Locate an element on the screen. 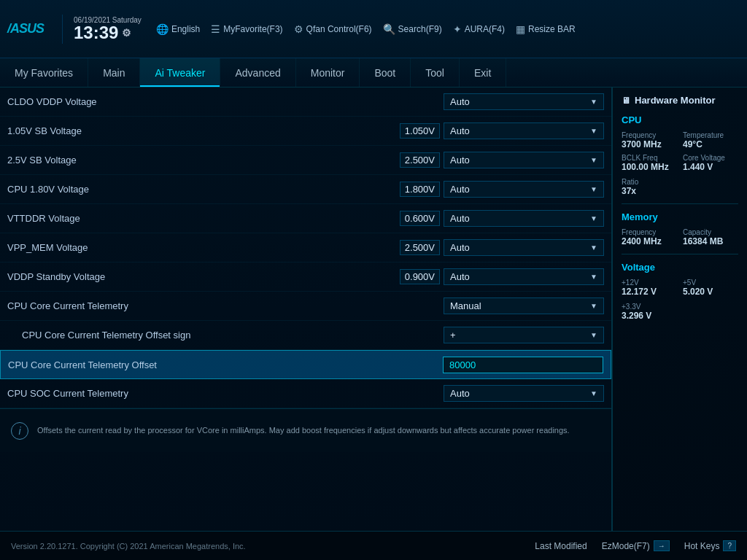 The image size is (747, 560). last-modified-button: Last Modified is located at coordinates (560, 546).